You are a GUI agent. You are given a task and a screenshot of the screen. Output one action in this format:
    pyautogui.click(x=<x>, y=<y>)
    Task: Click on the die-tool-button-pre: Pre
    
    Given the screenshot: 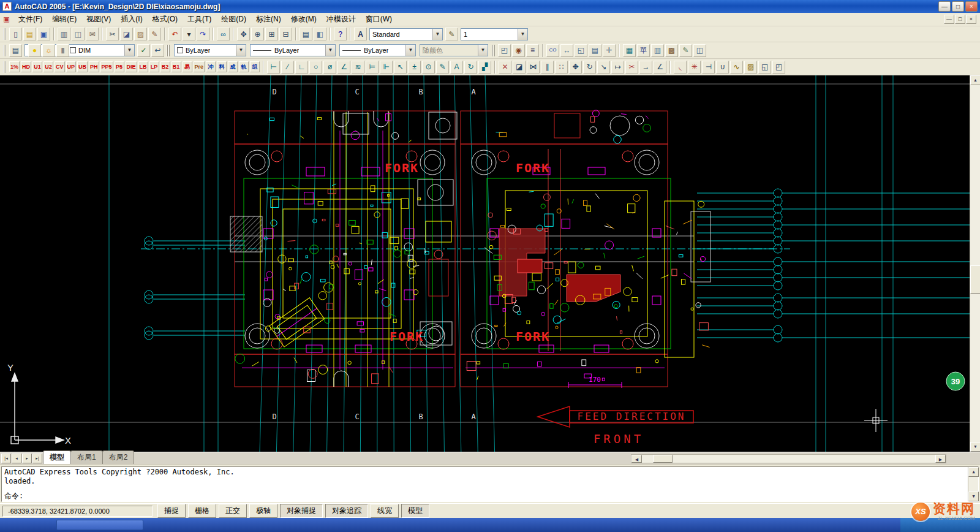 What is the action you would take?
    pyautogui.click(x=200, y=67)
    